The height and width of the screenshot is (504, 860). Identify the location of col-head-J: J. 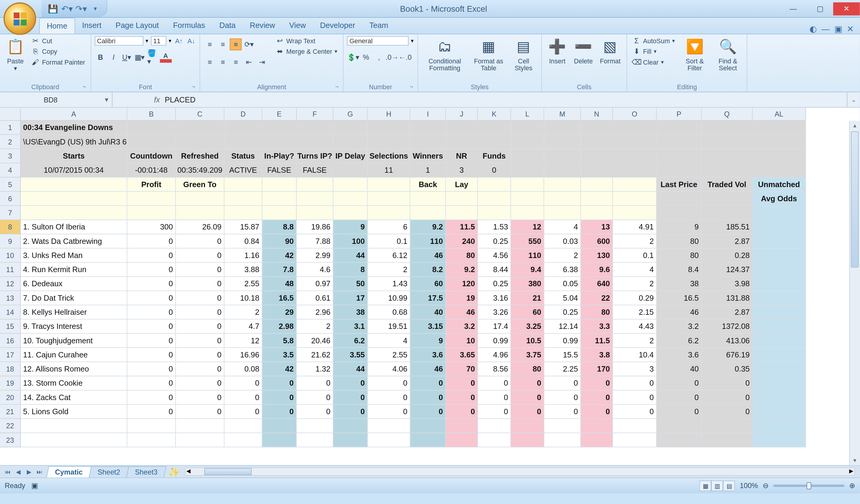
(462, 114).